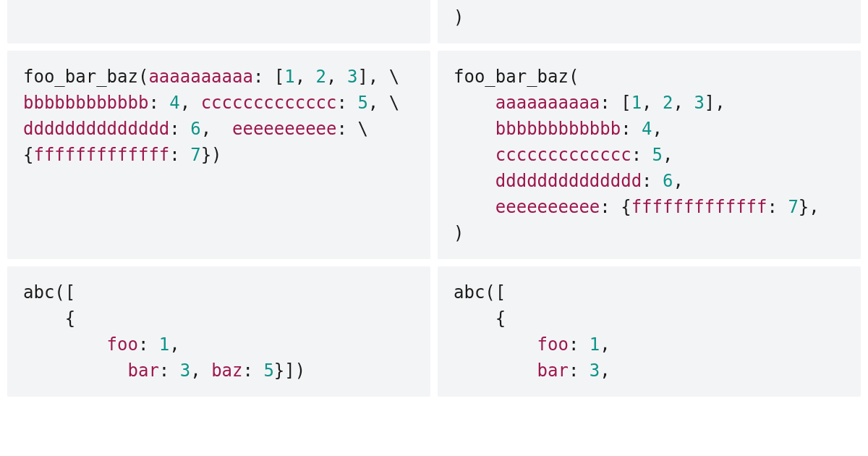 The width and height of the screenshot is (868, 456). What do you see at coordinates (218, 332) in the screenshot?
I see `code-block: abc([ { foo: 1, bar: 3, baz: 5}])` at bounding box center [218, 332].